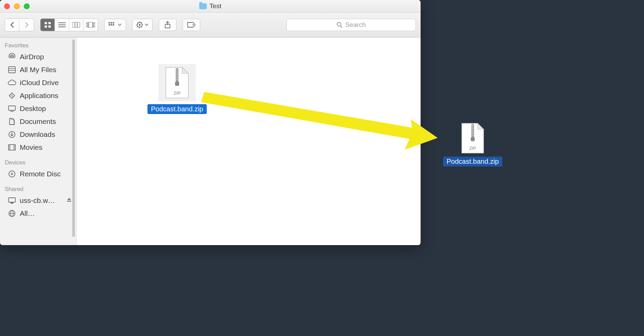 The image size is (644, 336). I want to click on chevron-down-icon, so click(146, 25).